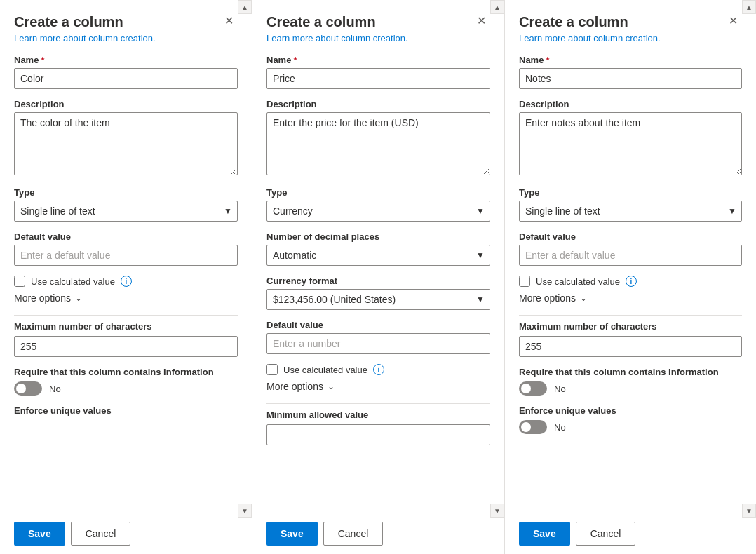 The width and height of the screenshot is (756, 554). Describe the element at coordinates (28, 389) in the screenshot. I see `require-toggle-slider` at that location.